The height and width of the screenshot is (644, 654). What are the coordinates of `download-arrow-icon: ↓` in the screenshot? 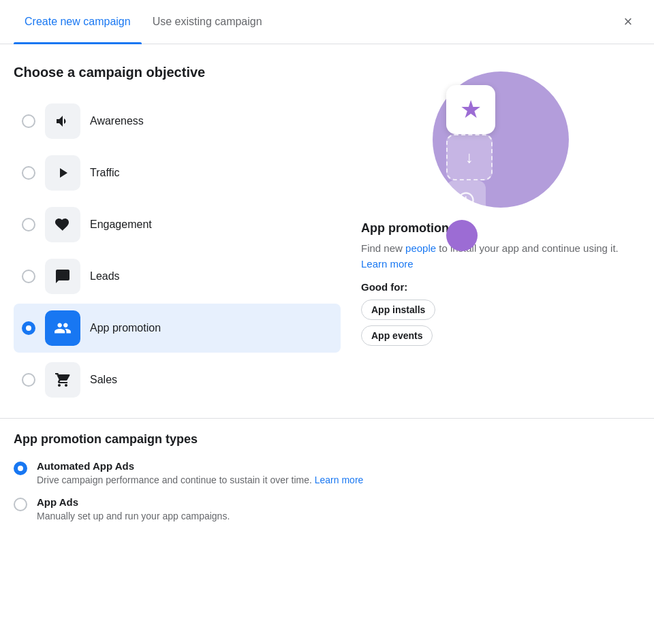 It's located at (469, 157).